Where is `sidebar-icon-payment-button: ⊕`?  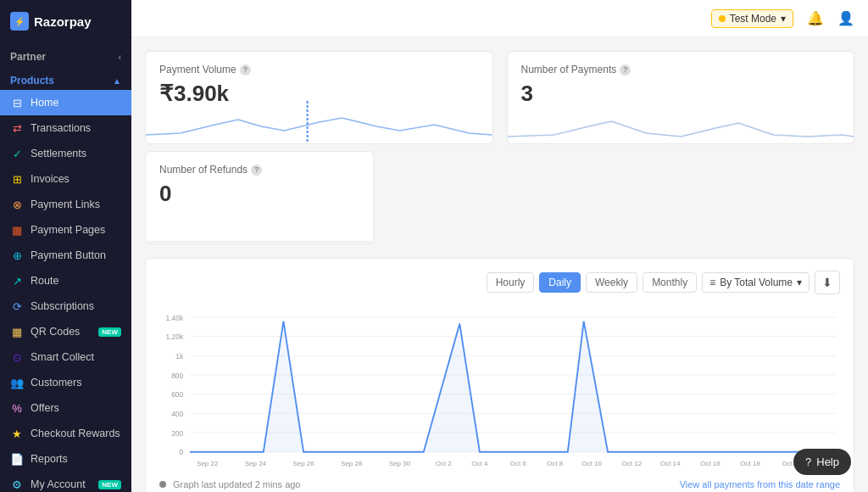
sidebar-icon-payment-button: ⊕ is located at coordinates (17, 255).